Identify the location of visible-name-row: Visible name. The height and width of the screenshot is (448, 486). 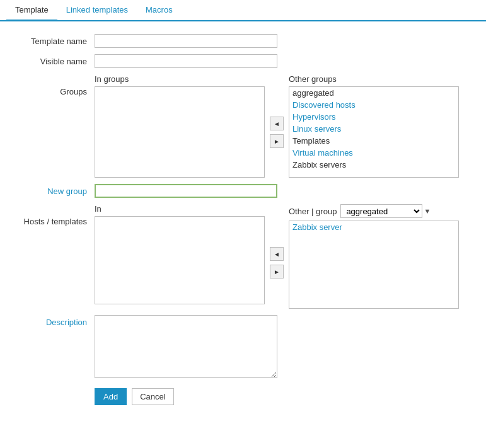
(243, 61).